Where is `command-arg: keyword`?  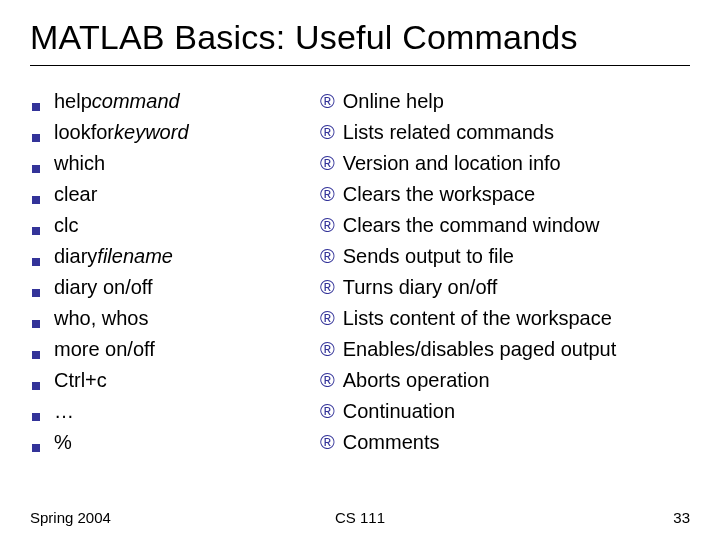 command-arg: keyword is located at coordinates (151, 132).